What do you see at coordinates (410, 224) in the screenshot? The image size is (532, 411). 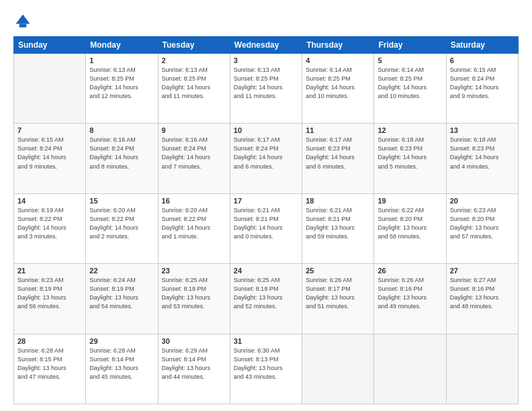 I see `day-info: Sunrise: 6:22 AM Sunset: 8:20 PM Dayligh…` at bounding box center [410, 224].